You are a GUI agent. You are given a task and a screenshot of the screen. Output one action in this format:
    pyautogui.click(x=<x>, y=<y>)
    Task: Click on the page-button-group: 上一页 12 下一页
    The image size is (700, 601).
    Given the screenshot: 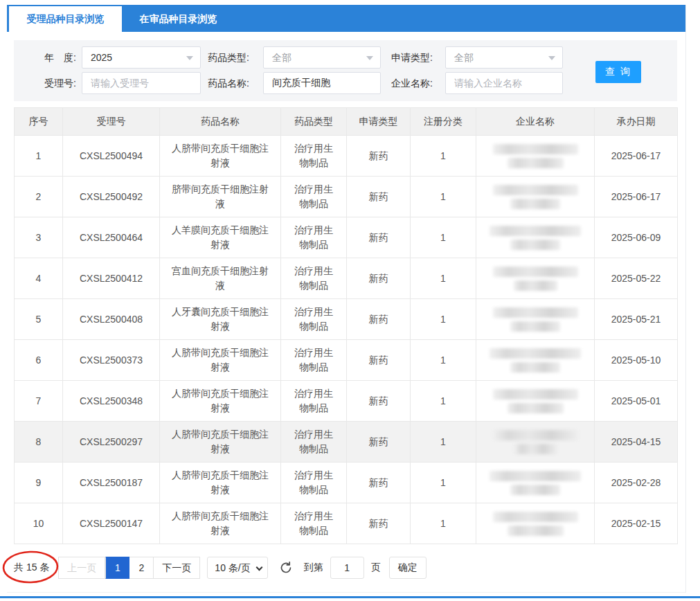 What is the action you would take?
    pyautogui.click(x=129, y=568)
    